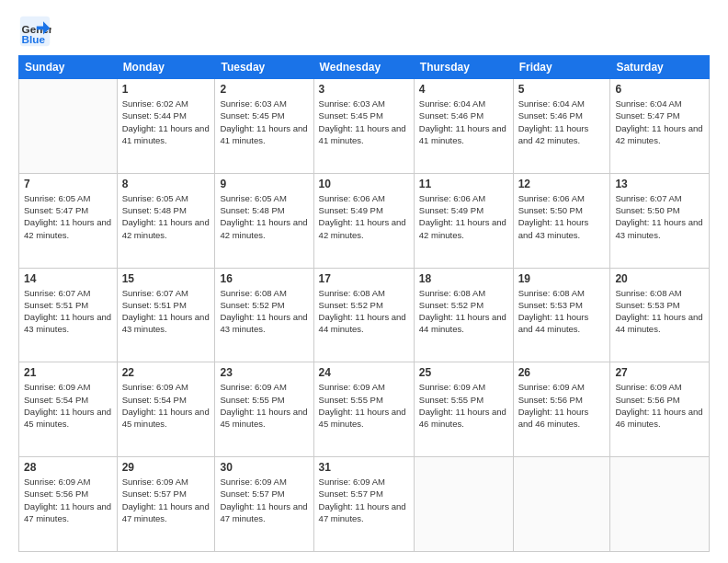 This screenshot has height=563, width=728. I want to click on calendar-cell: 6 Sunrise: 6:04 AMSunset: 5:47 PMDayligh…, so click(660, 127).